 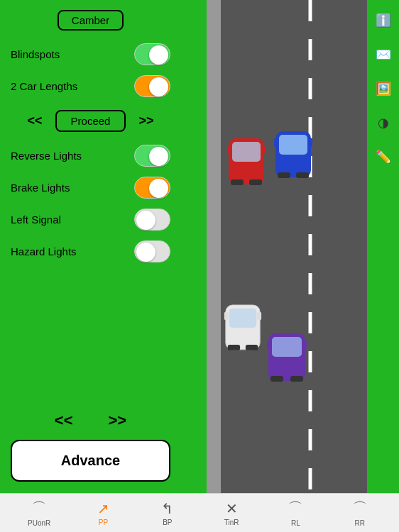 I want to click on puonr-icon: ⌒, so click(x=39, y=508).